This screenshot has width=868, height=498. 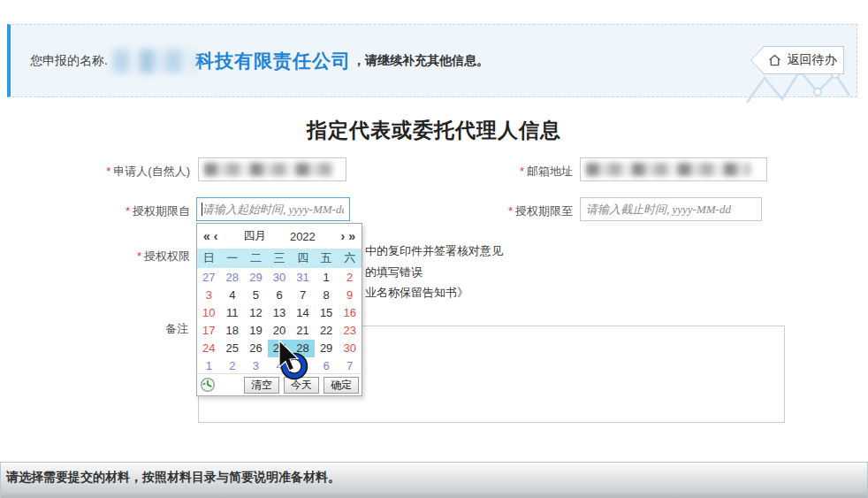 I want to click on calendar-day-cell: 10, so click(x=209, y=313).